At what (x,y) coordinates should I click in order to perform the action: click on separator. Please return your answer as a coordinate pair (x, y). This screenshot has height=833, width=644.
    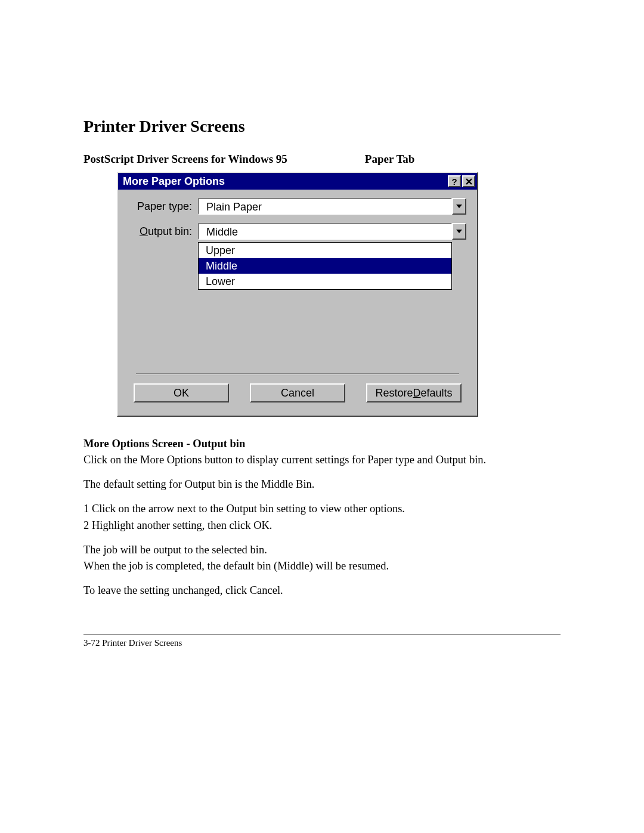
    Looking at the image, I should click on (298, 374).